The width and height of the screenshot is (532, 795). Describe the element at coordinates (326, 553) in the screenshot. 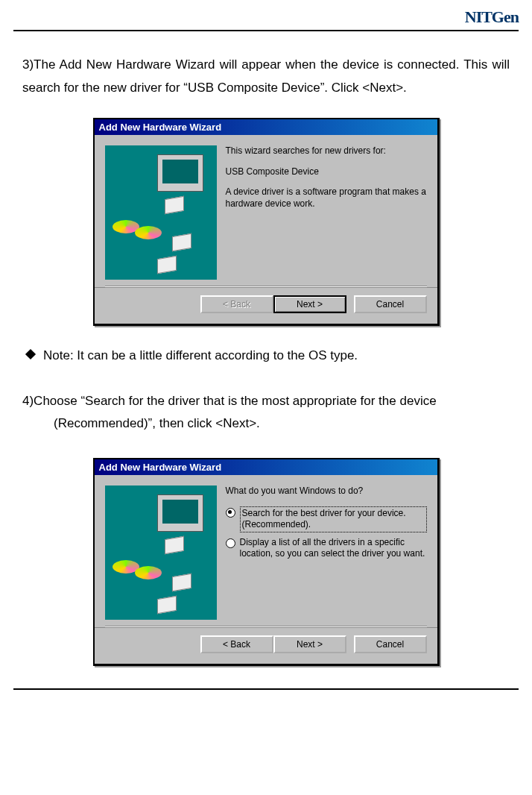

I see `wizard2-content: What do you want Windows to do? Search f…` at that location.